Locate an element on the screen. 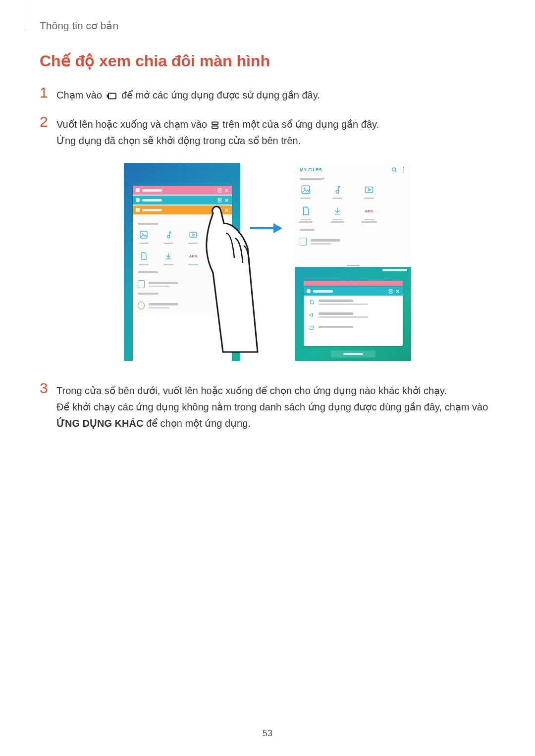  recent-card-peek is located at coordinates (353, 283).